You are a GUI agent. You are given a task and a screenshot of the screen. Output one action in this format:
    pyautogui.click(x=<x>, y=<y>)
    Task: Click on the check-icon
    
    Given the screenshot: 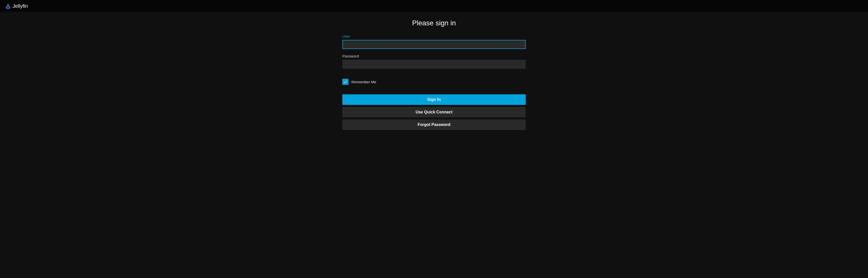 What is the action you would take?
    pyautogui.click(x=345, y=82)
    